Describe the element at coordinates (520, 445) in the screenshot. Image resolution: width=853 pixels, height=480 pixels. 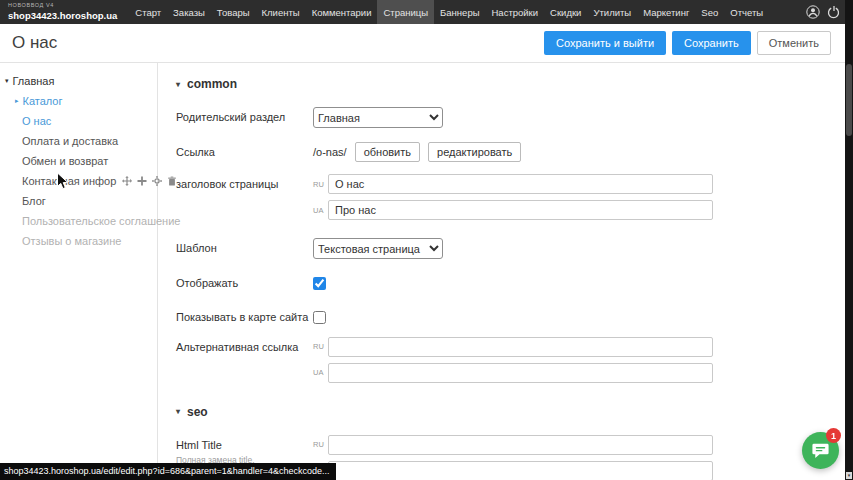
I see `html-title-ru-input` at that location.